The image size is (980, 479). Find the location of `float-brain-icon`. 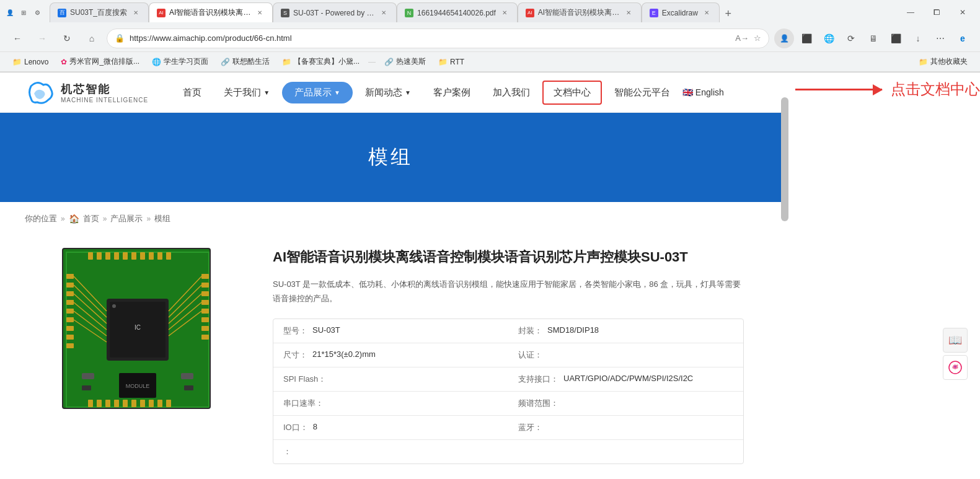

float-brain-icon is located at coordinates (955, 367).